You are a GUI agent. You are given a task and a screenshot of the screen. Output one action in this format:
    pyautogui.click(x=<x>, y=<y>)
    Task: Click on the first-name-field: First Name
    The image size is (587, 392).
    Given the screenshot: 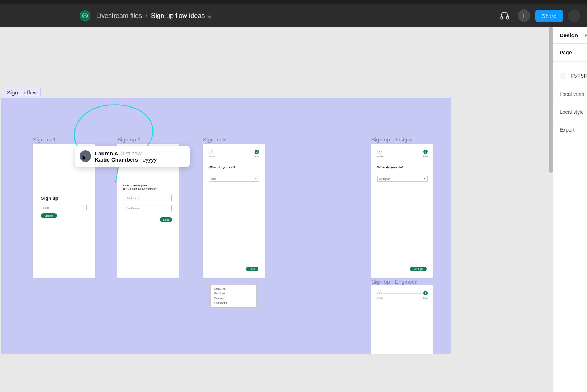 What is the action you would take?
    pyautogui.click(x=148, y=198)
    